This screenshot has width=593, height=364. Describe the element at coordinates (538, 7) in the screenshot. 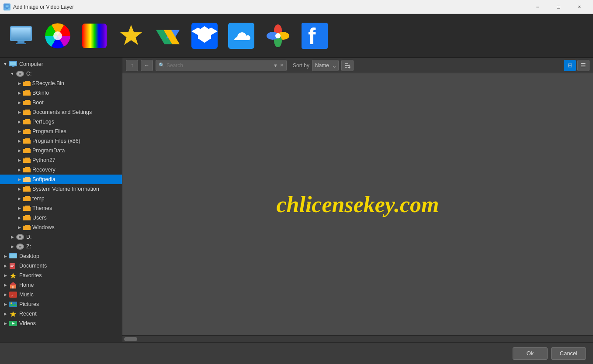

I see `minimize-button: −` at that location.